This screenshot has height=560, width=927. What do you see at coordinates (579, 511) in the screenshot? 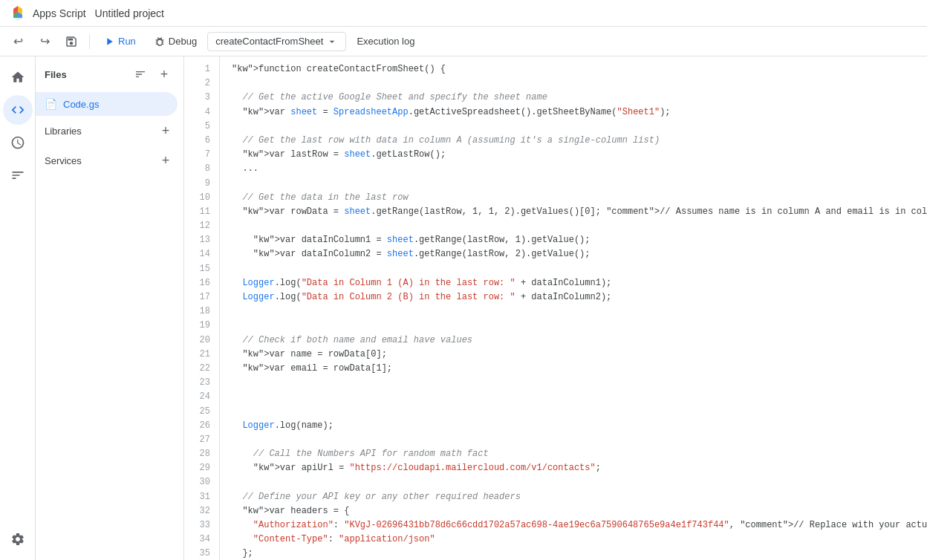
I see `code-line: "kw">var headers = {` at bounding box center [579, 511].